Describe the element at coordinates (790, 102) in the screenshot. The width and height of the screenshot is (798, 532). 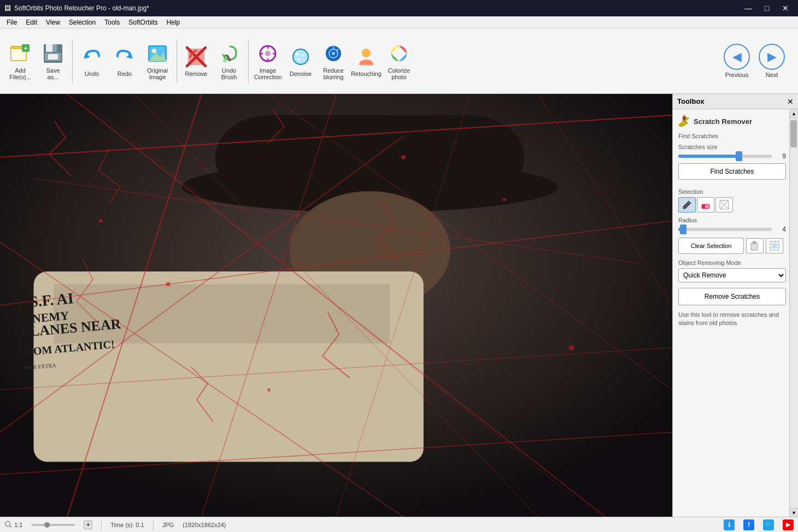
I see `toolbox-close-button: ✕` at that location.